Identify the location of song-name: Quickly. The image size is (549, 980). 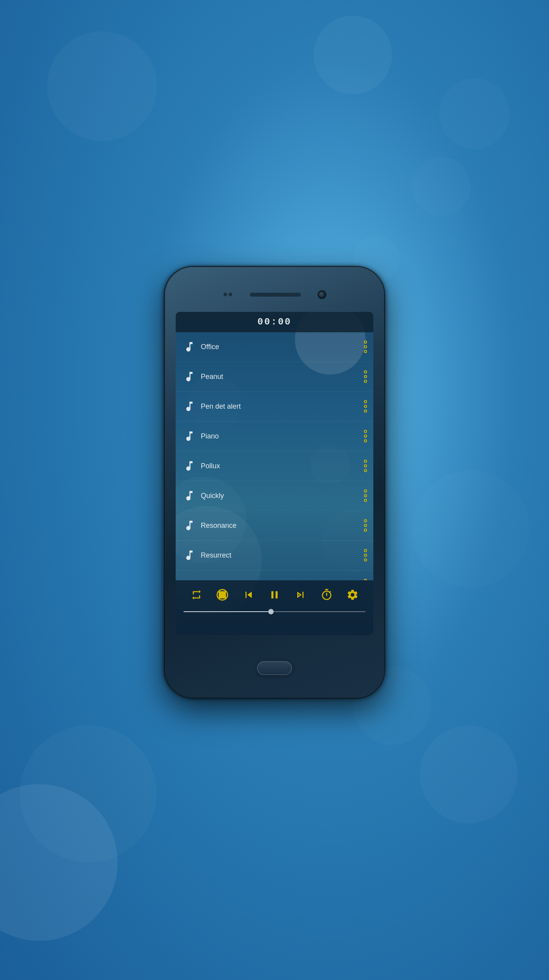
(282, 496).